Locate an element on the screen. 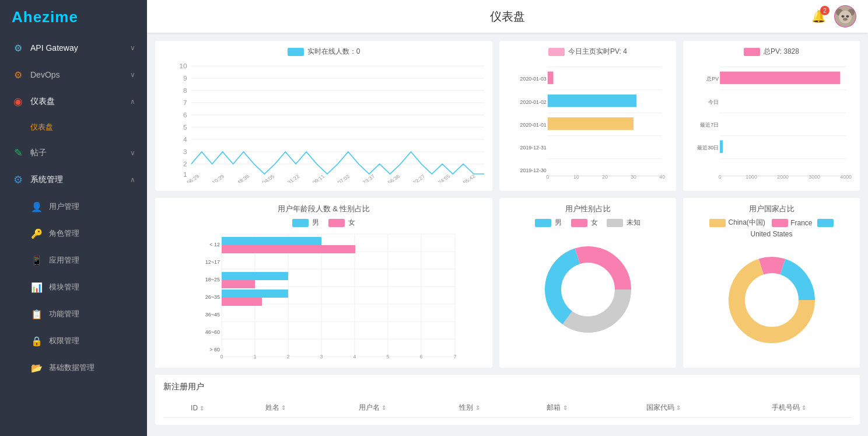 The image size is (868, 436). svg-text: 13:48:38 is located at coordinates (240, 178).